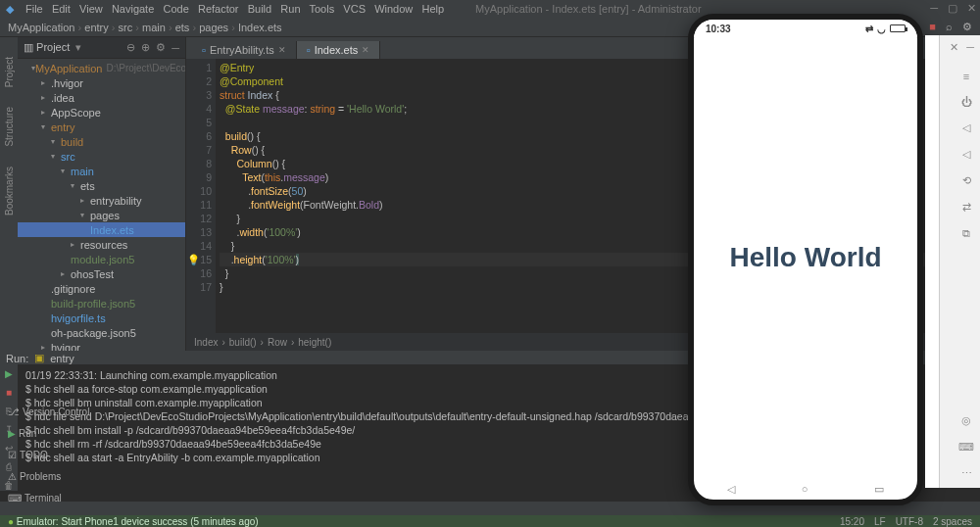 The height and width of the screenshot is (527, 980). What do you see at coordinates (214, 27) in the screenshot?
I see `crumb: pages` at bounding box center [214, 27].